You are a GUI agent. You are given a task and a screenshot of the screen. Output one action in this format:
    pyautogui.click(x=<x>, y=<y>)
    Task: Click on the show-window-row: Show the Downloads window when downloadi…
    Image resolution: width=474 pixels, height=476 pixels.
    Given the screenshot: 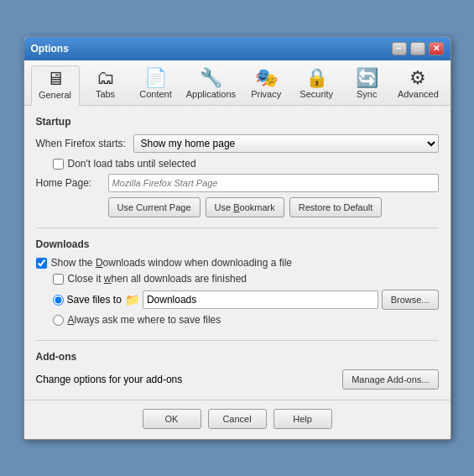 What is the action you would take?
    pyautogui.click(x=237, y=263)
    